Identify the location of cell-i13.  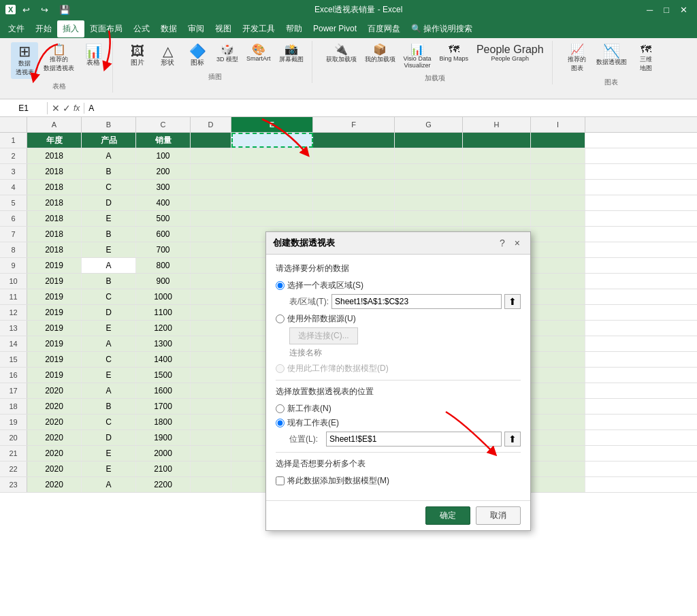
(558, 328).